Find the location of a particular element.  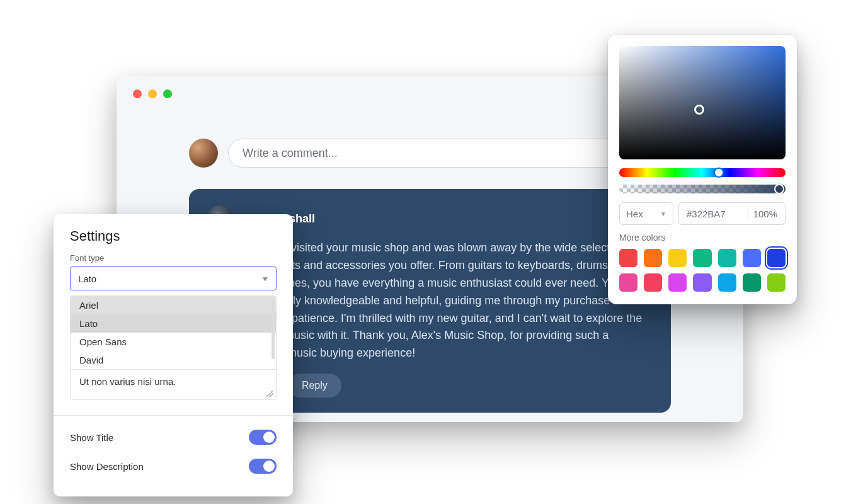

reply-button: Reply is located at coordinates (315, 386).